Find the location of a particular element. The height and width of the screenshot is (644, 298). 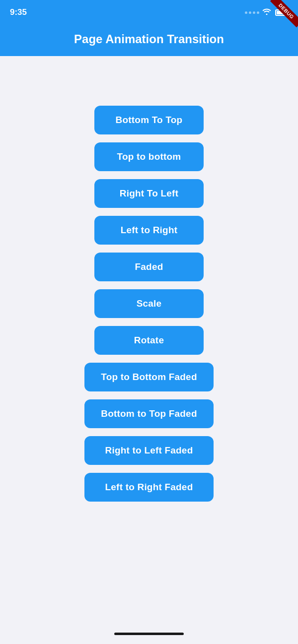

right-to-left-button: Right To Left is located at coordinates (149, 193).